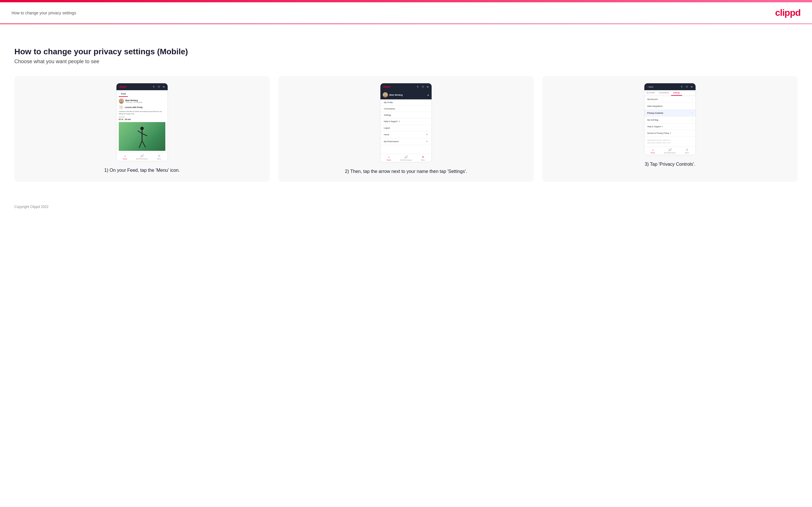 The height and width of the screenshot is (507, 812). I want to click on user-icon-2: ☷, so click(423, 87).